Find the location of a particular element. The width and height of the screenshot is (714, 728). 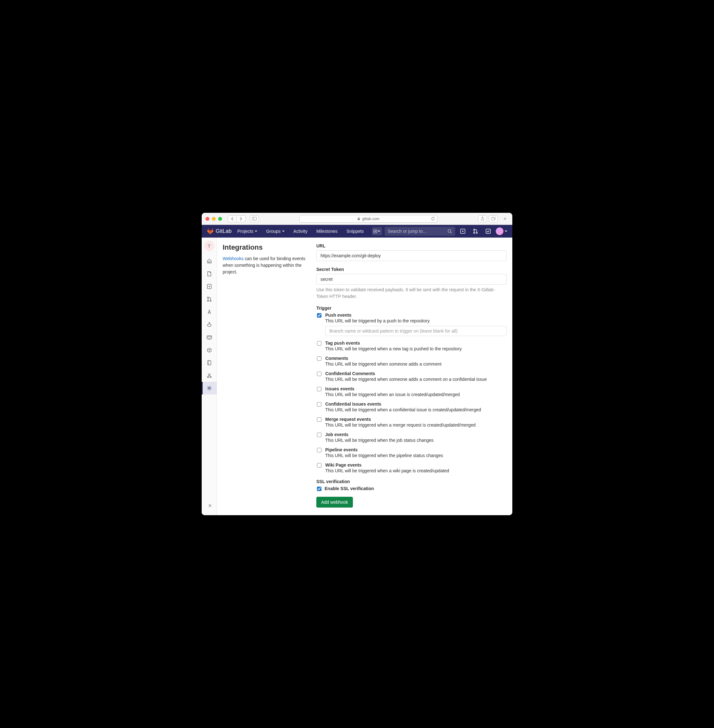

trigger-title: Push events is located at coordinates (416, 315).